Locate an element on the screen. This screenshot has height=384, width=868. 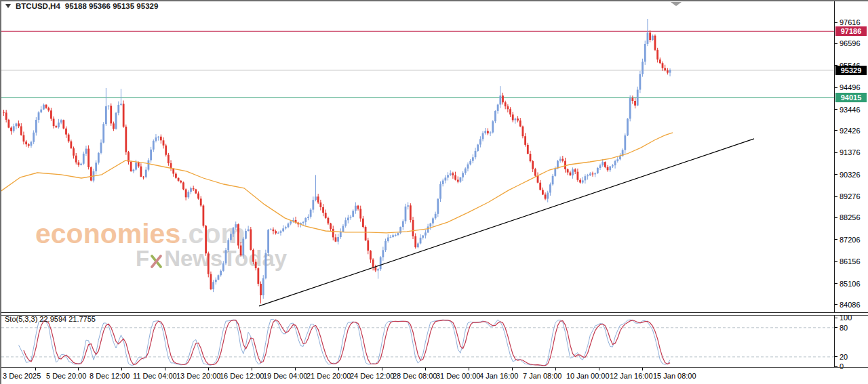
chart-title-ohlc: 95188 95366 95135 95329 is located at coordinates (112, 6).